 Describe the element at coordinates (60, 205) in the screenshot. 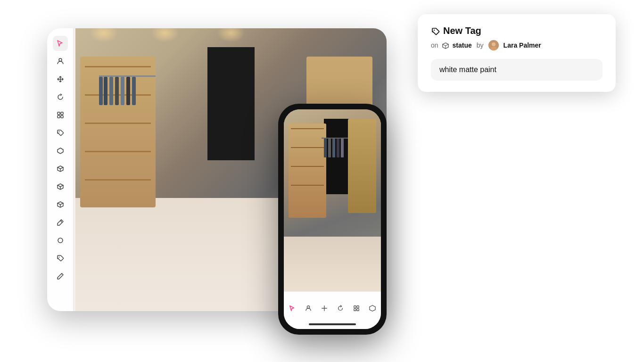

I see `cube-tool-3-icon` at that location.